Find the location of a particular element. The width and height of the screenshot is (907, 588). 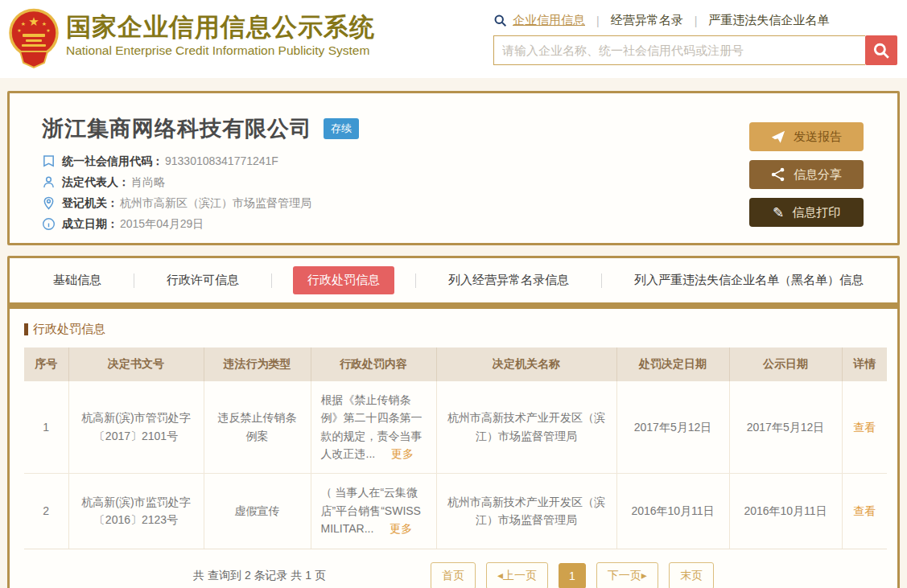

title-marker is located at coordinates (26, 330).